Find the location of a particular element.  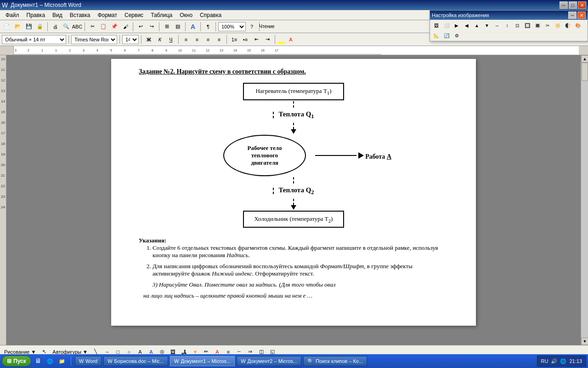

menu-window: Окно is located at coordinates (186, 15).